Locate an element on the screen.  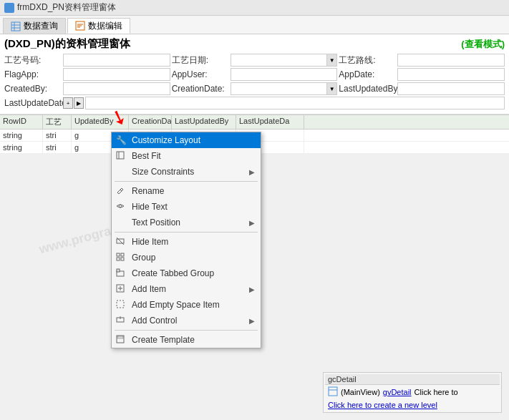
gc-detail-icon is located at coordinates (333, 392).